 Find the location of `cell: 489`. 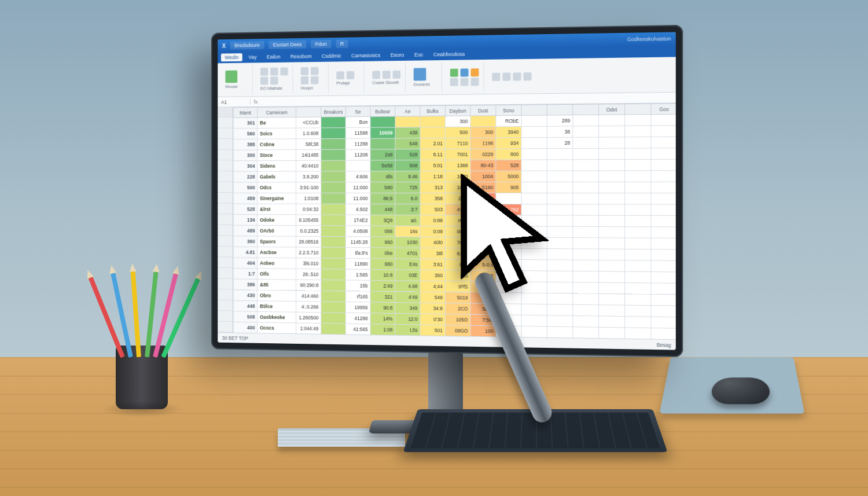

cell: 489 is located at coordinates (245, 230).